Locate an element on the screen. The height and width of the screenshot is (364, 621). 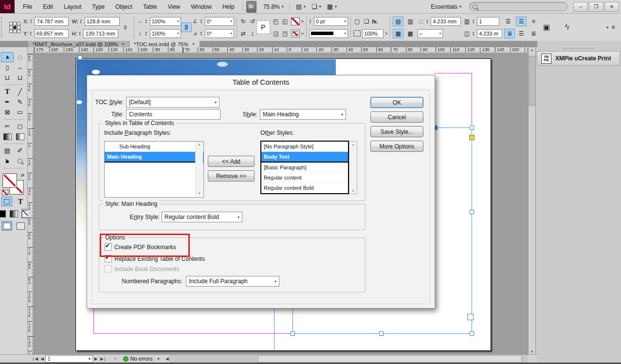
text-frame-right-edge is located at coordinates (472, 231).